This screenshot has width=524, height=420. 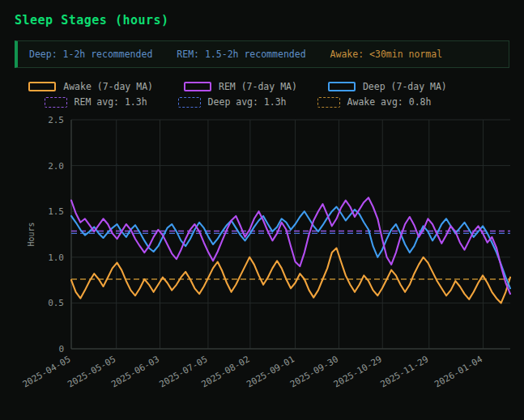 I want to click on svg-text: 2026-01-04, so click(x=458, y=372).